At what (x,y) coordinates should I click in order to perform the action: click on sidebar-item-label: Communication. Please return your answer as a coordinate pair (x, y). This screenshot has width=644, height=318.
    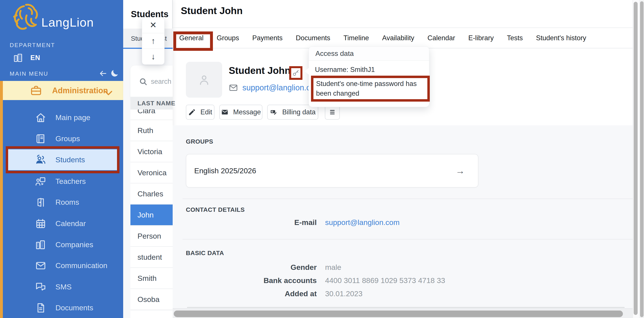
    Looking at the image, I should click on (82, 266).